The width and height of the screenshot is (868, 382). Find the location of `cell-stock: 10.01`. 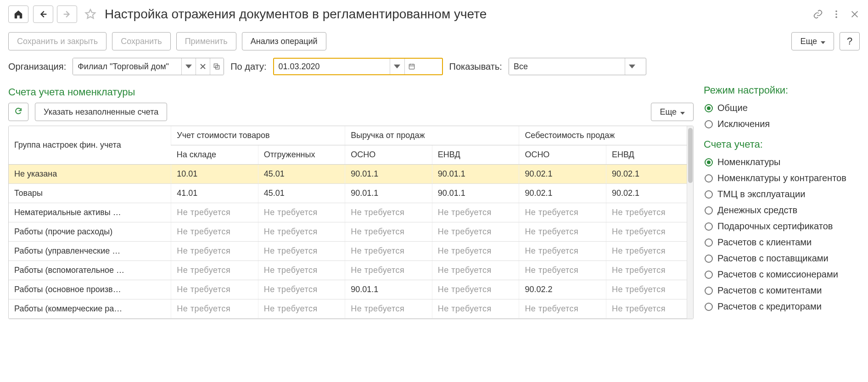

cell-stock: 10.01 is located at coordinates (215, 174).